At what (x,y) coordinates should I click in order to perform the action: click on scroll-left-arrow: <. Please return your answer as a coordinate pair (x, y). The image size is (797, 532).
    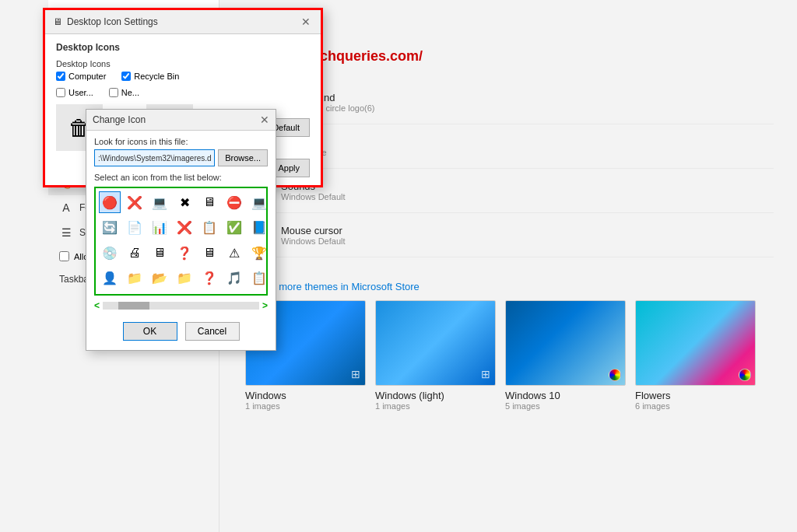
    Looking at the image, I should click on (97, 306).